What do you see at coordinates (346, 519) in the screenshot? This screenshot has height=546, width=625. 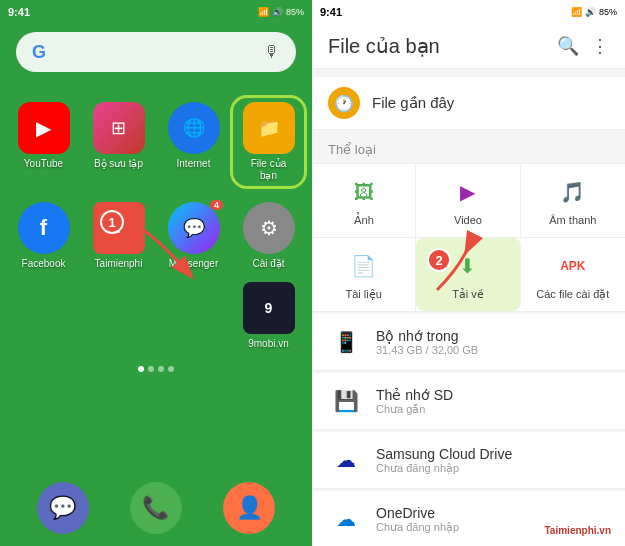 I see `onedrive-icon: ☁` at bounding box center [346, 519].